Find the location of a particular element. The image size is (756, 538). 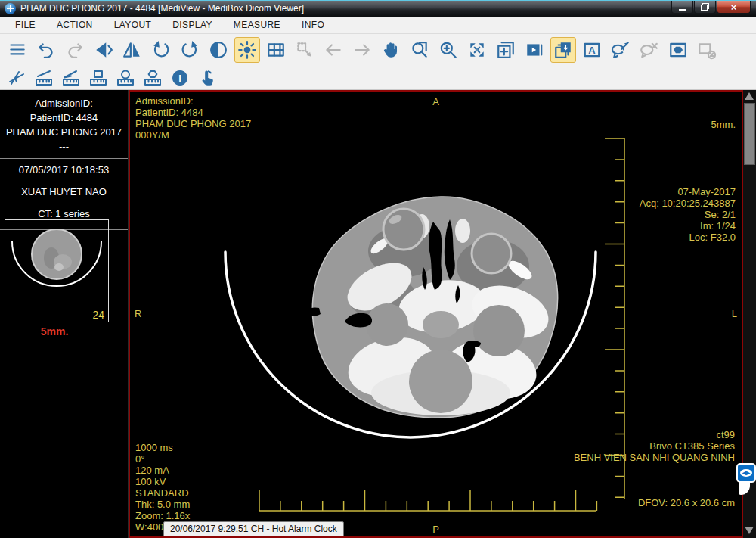

overlay-line: Acq: 10:20:25.243887 is located at coordinates (688, 203).